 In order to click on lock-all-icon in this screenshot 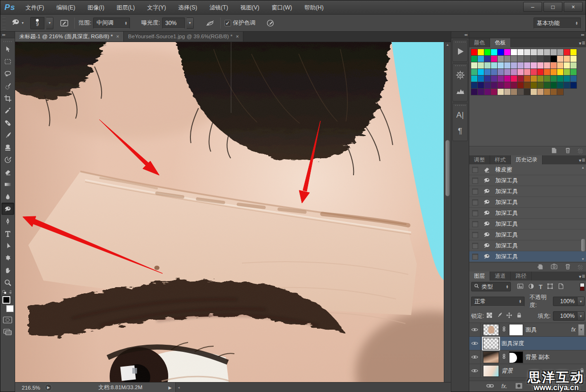, I will do `click(519, 316)`.